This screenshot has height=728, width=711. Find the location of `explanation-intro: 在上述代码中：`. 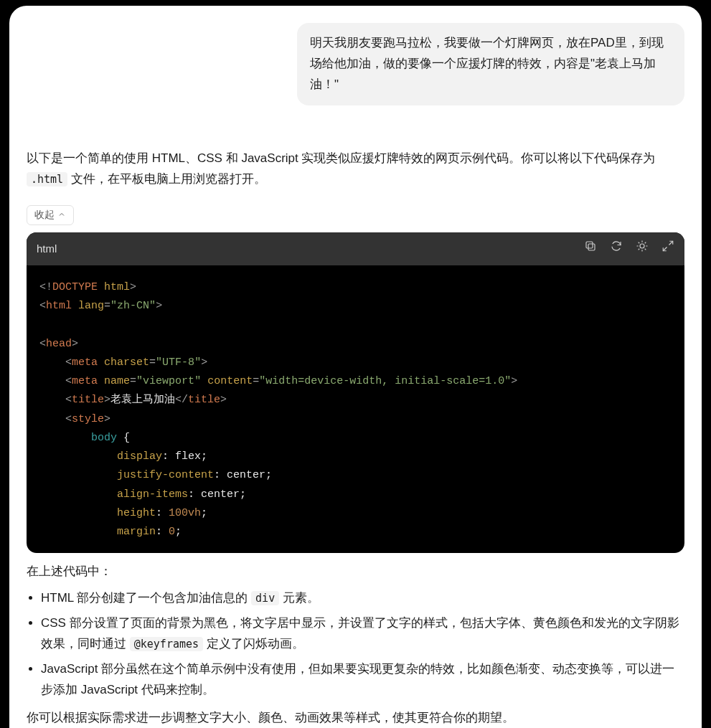

explanation-intro: 在上述代码中： is located at coordinates (356, 572).